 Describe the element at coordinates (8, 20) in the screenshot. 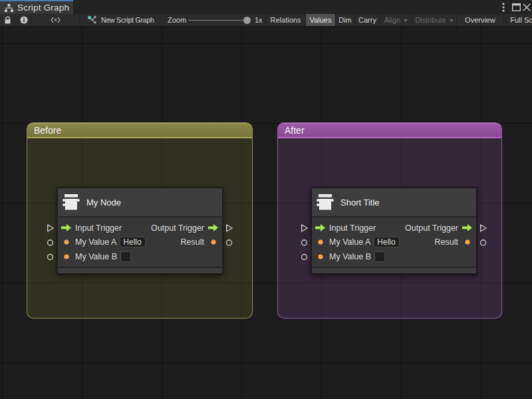

I see `lock-icon` at that location.